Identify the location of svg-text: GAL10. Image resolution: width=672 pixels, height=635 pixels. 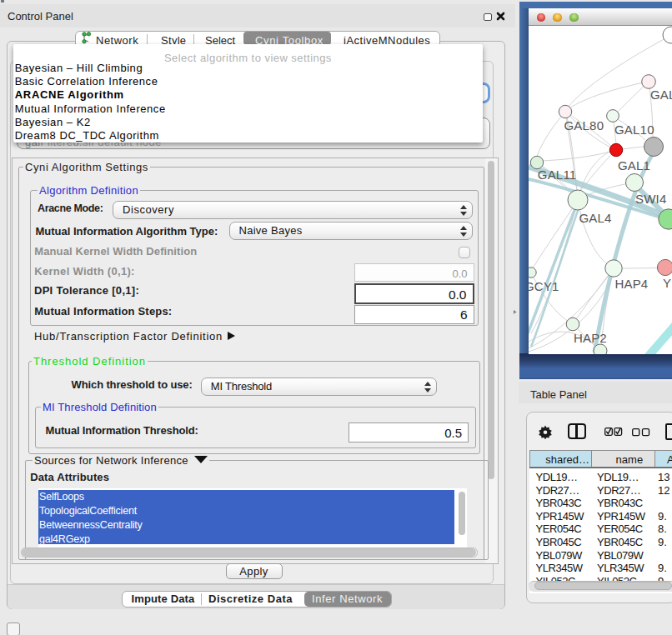
(634, 130).